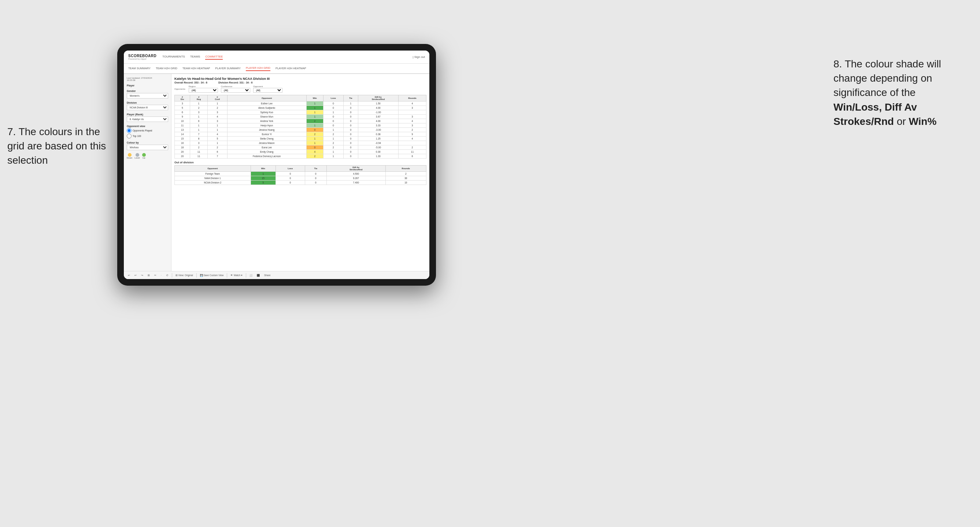 Image resolution: width=980 pixels, height=527 pixels. I want to click on sidebar-gender-section: Gender Women's, so click(148, 94).